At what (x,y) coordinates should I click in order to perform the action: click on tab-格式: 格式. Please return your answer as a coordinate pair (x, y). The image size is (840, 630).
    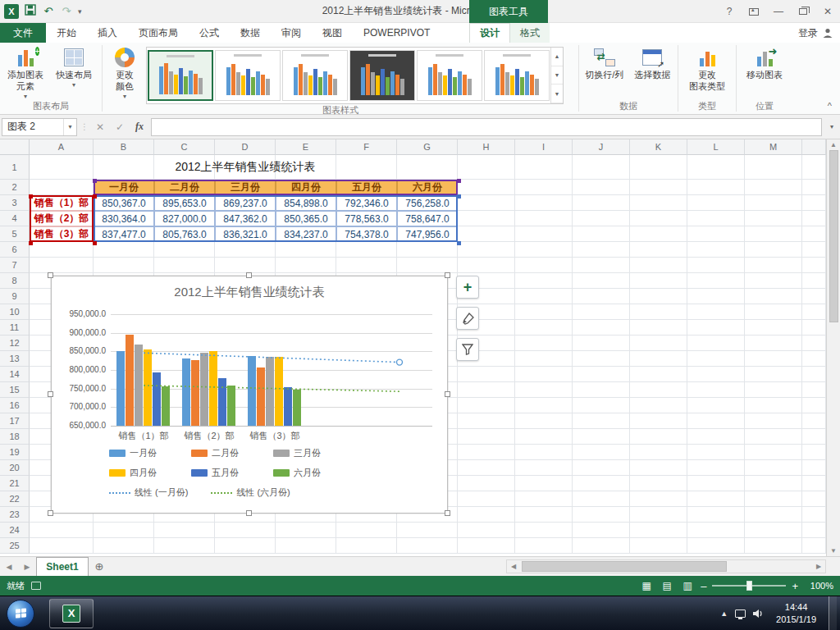
    Looking at the image, I should click on (530, 33).